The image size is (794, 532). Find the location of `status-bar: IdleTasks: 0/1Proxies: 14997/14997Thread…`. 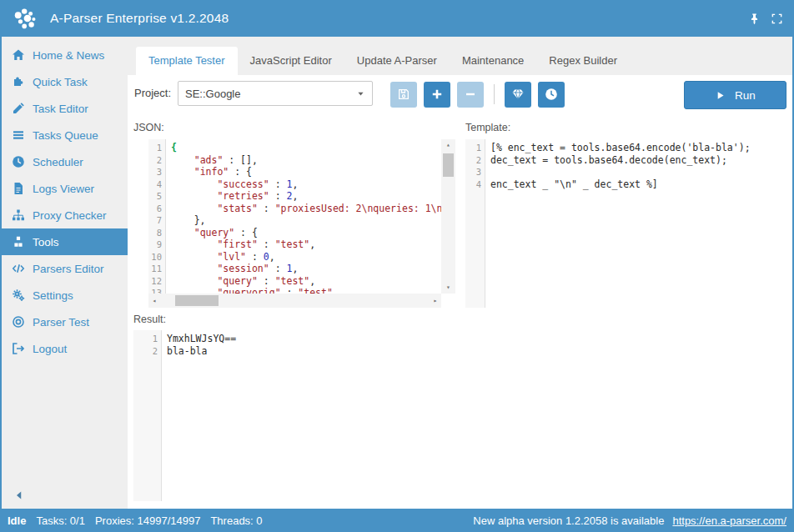

status-bar: IdleTasks: 0/1Proxies: 14997/14997Thread… is located at coordinates (397, 520).